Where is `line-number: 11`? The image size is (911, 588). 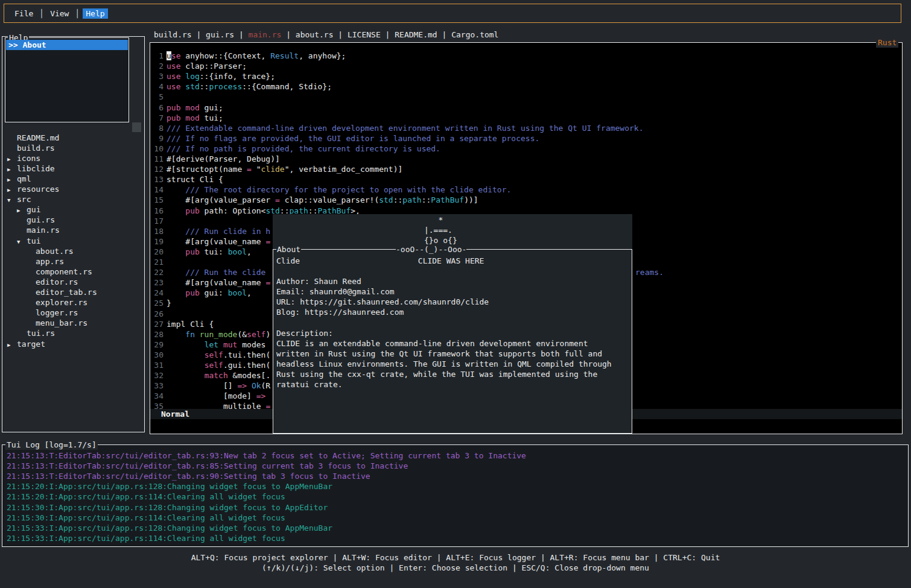 line-number: 11 is located at coordinates (159, 159).